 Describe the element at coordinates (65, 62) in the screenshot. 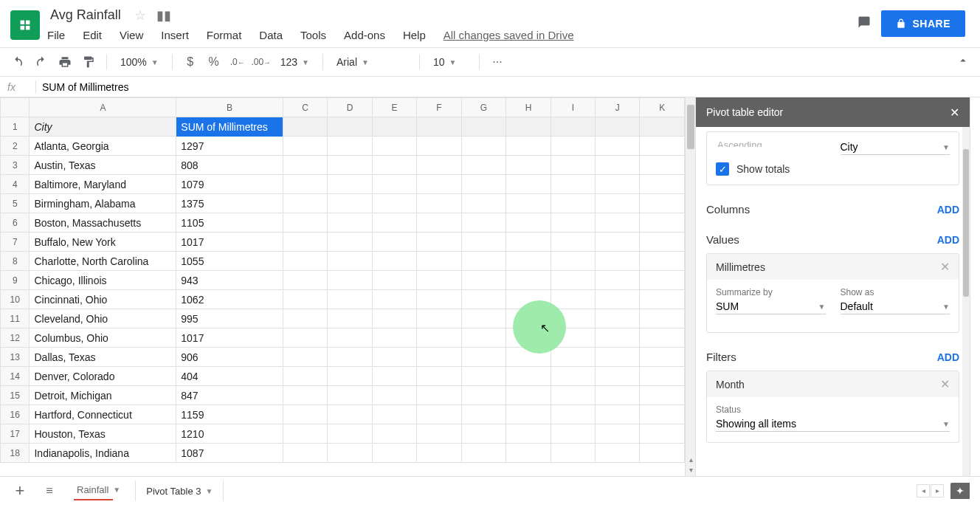

I see `print-button` at that location.